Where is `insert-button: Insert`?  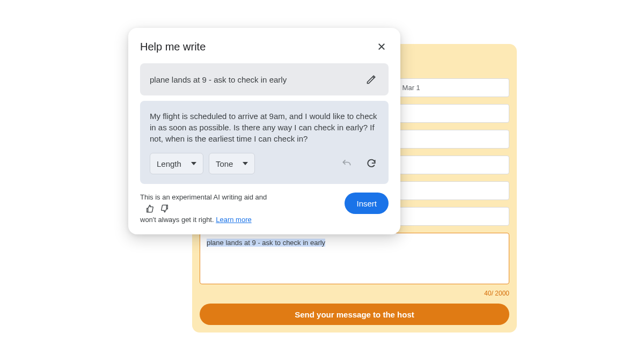 insert-button: Insert is located at coordinates (367, 203).